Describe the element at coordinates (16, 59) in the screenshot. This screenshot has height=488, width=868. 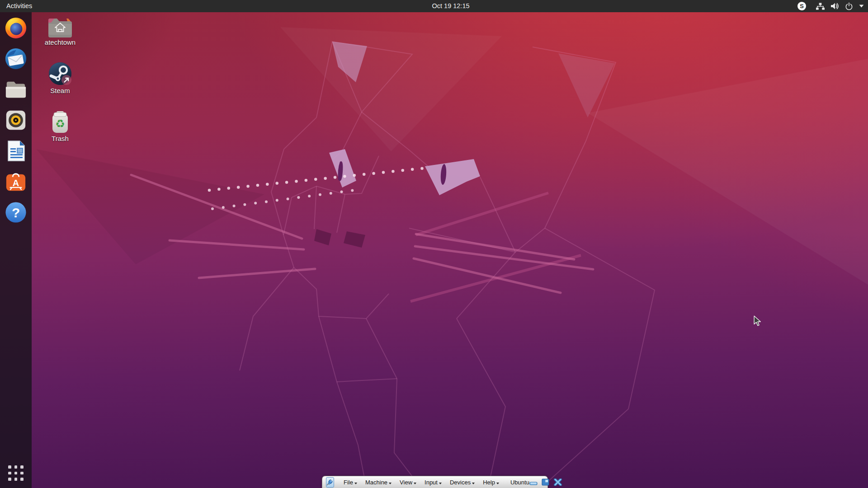
I see `thunderbird-icon` at that location.